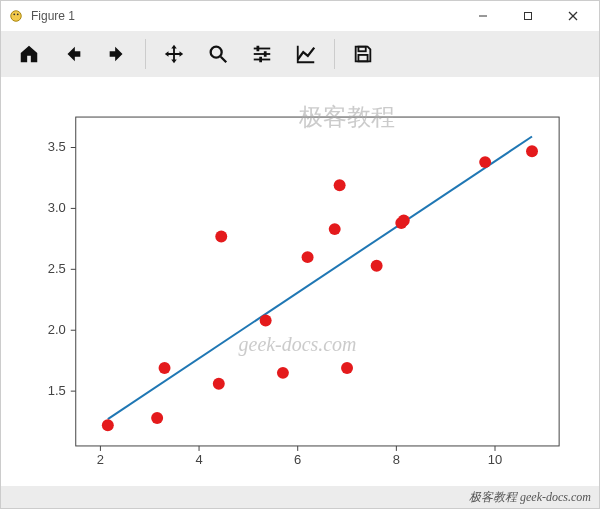 The width and height of the screenshot is (600, 509). What do you see at coordinates (57, 390) in the screenshot?
I see `y-tick-label: 1.5` at bounding box center [57, 390].